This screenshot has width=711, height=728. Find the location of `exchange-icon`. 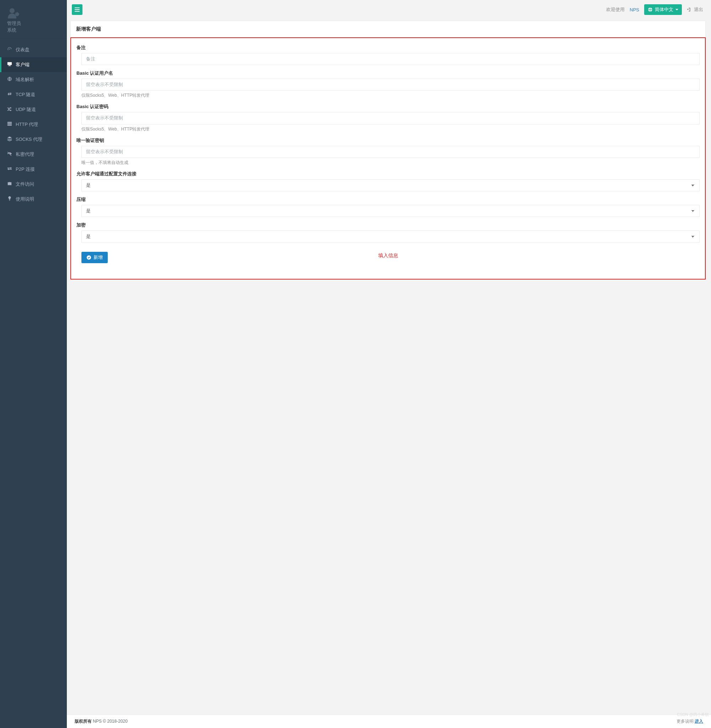

exchange-icon is located at coordinates (10, 169).